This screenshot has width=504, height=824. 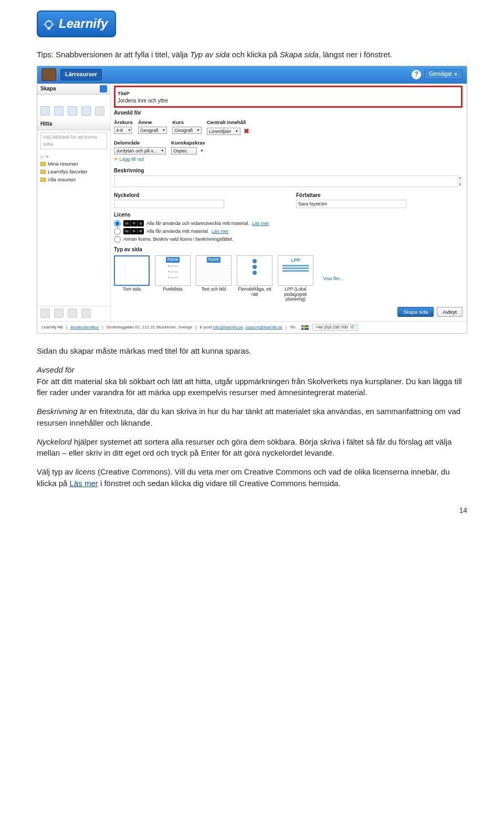 I want to click on las-mer-text-link: Läs mer, so click(x=84, y=483).